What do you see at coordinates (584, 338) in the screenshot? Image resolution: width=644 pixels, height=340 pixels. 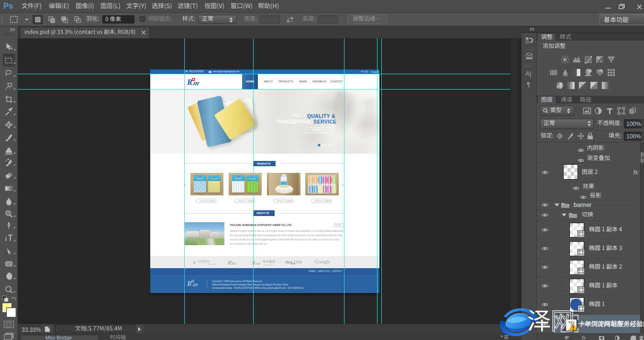 I see `svg-text: fx` at bounding box center [584, 338].